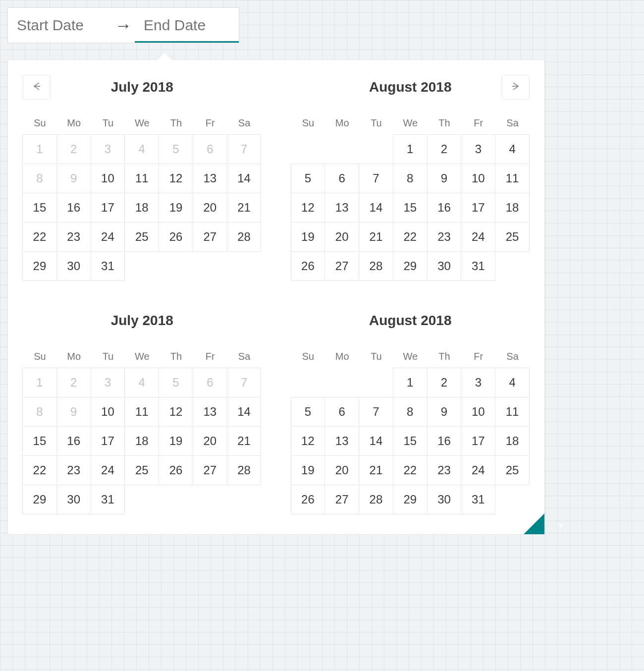 The width and height of the screenshot is (644, 671). I want to click on help-button: ?, so click(534, 524).